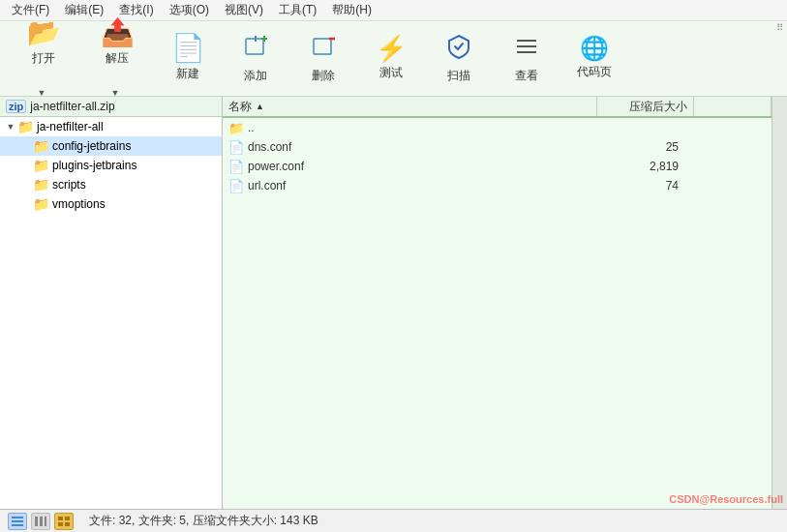 This screenshot has width=787, height=532. What do you see at coordinates (298, 10) in the screenshot?
I see `menu-tools: 工具(T)` at bounding box center [298, 10].